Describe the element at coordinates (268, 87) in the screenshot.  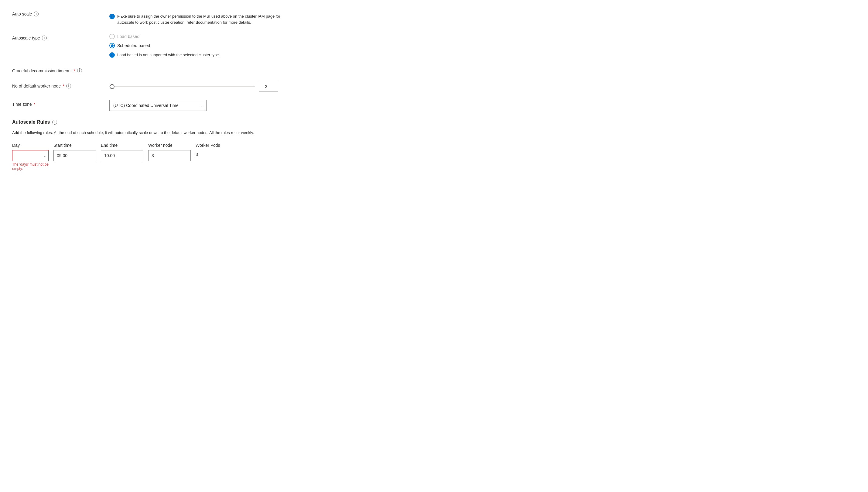
I see `worker-node-value-input` at that location.